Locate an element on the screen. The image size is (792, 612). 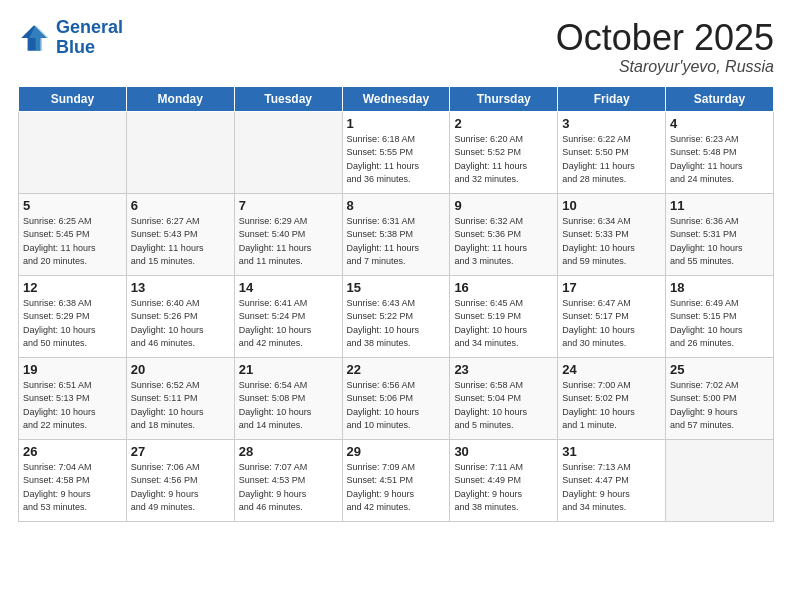
week-row-4: 19Sunrise: 6:51 AM Sunset: 5:13 PM Dayli… is located at coordinates (396, 398).